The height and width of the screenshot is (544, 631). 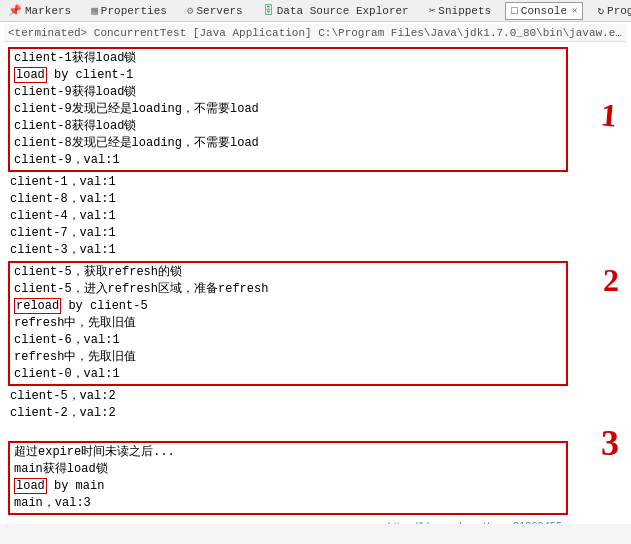 What do you see at coordinates (288, 504) in the screenshot?
I see `log-line: main，val:3` at bounding box center [288, 504].